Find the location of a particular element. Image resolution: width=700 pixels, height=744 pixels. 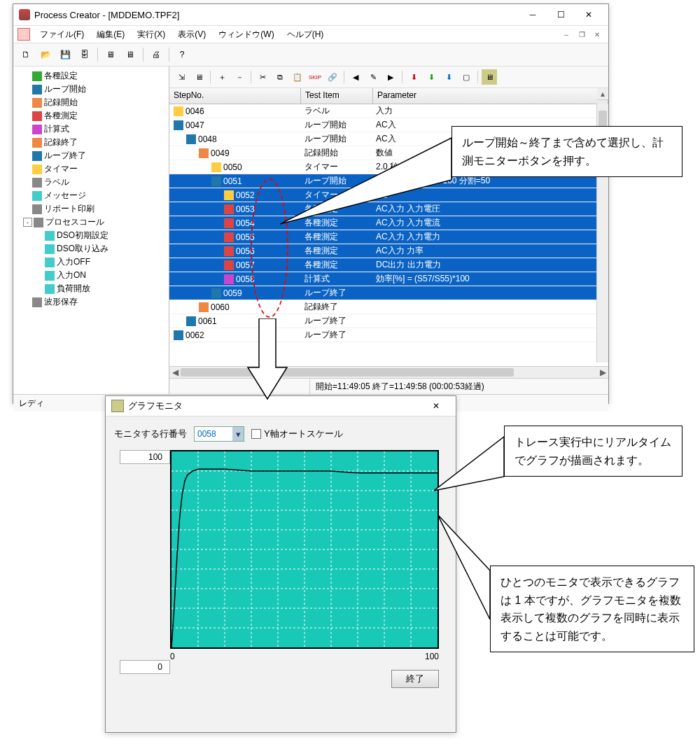

tree-item: 負荷開放 is located at coordinates (91, 288).